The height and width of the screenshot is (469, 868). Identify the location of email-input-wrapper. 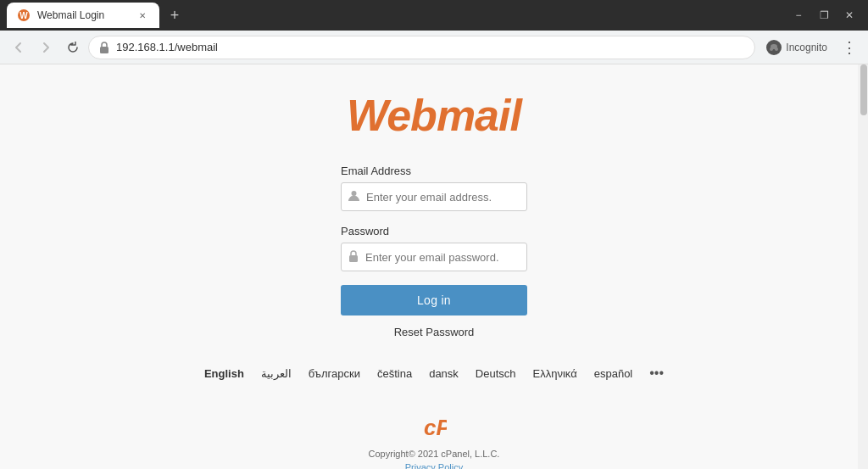
(434, 197).